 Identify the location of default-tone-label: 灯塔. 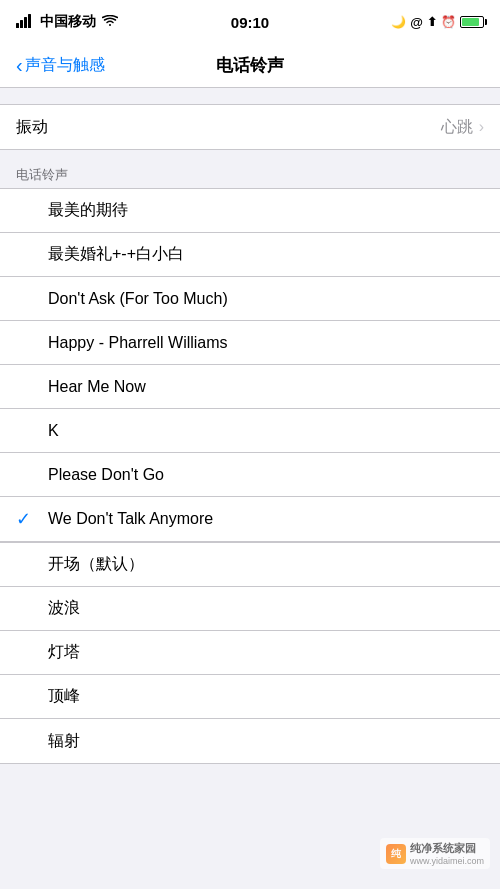
(266, 652).